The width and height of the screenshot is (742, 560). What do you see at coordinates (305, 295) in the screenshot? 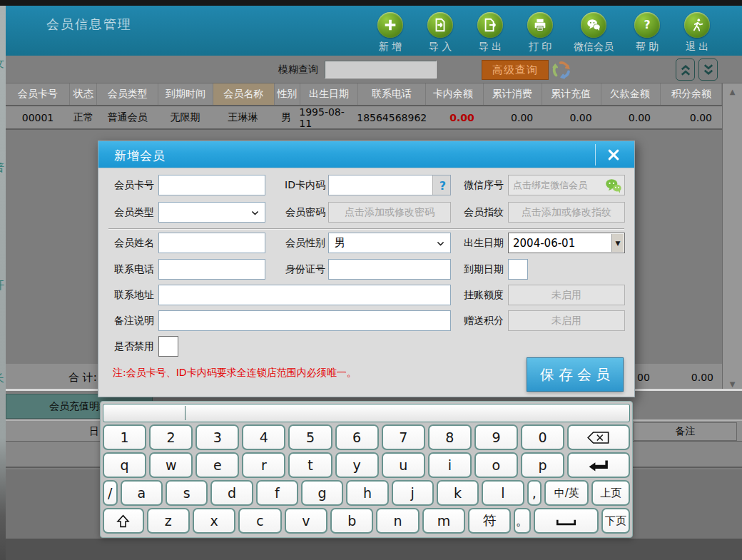
I see `address-input` at bounding box center [305, 295].